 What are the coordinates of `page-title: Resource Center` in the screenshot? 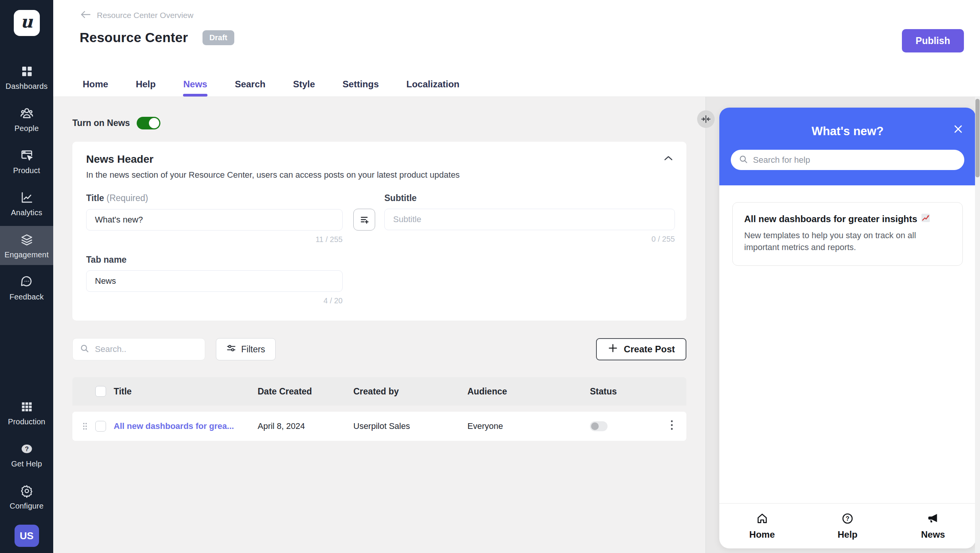 It's located at (134, 38).